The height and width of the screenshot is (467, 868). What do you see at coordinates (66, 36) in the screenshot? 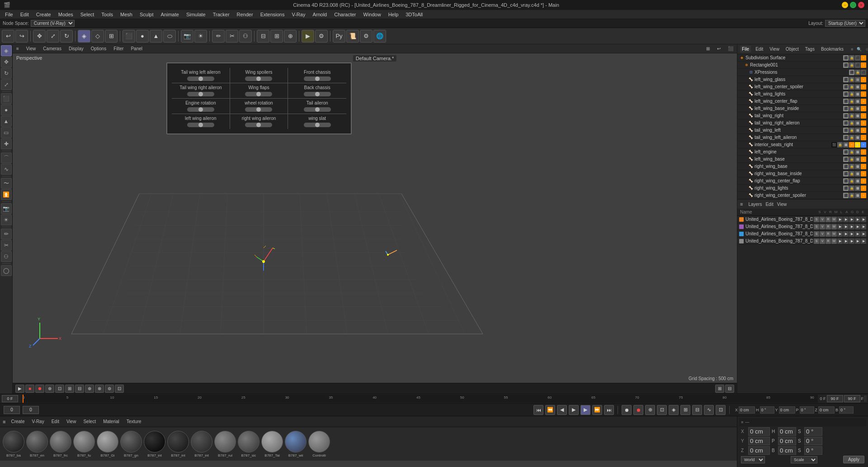
I see `rotate-tool-button: ↻` at bounding box center [66, 36].